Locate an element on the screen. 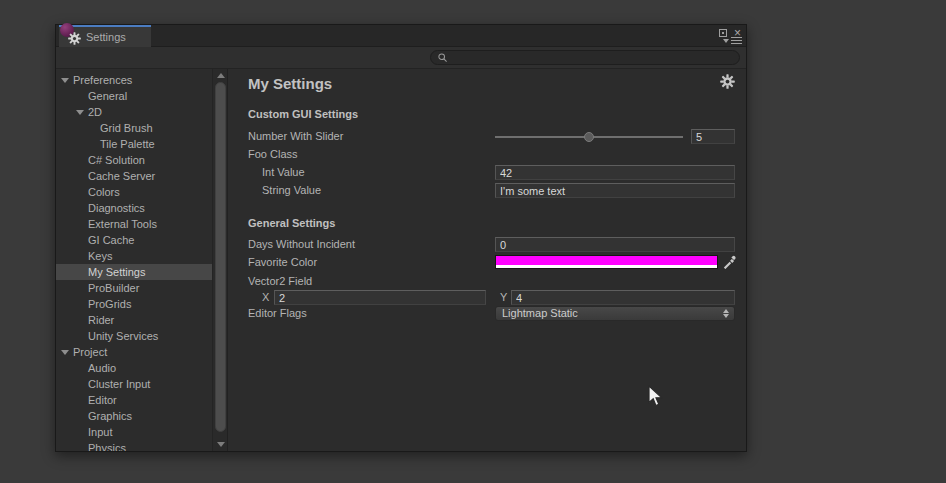 The height and width of the screenshot is (483, 946). search-box is located at coordinates (585, 58).